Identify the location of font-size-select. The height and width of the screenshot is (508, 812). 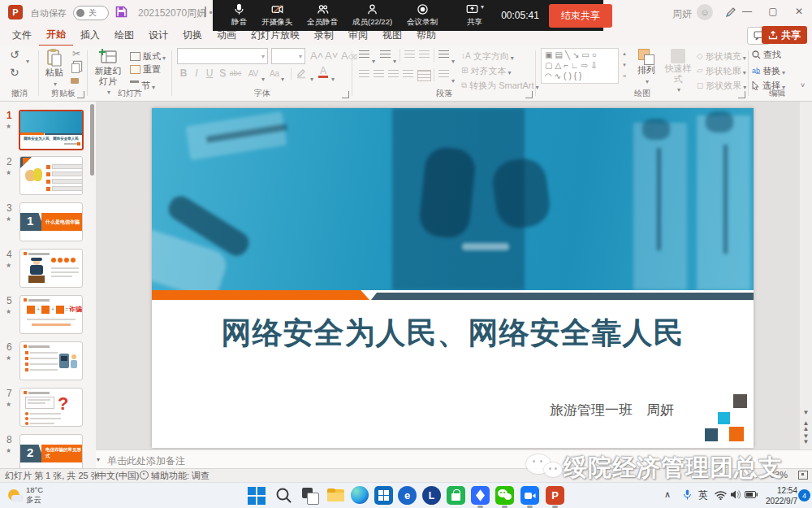
(288, 56).